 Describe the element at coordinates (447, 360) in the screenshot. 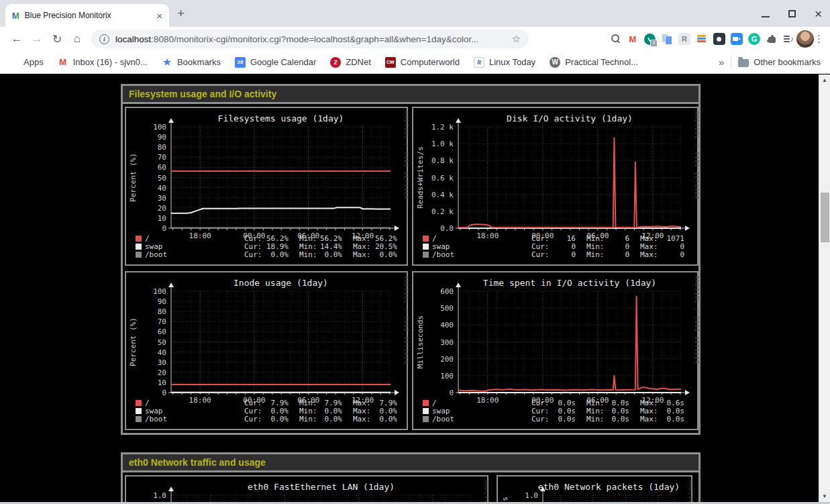

I see `y-tick-label: 200` at that location.